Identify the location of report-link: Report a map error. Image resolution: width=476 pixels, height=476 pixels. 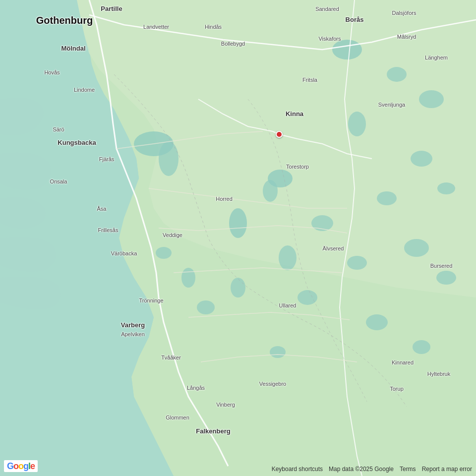
(447, 469).